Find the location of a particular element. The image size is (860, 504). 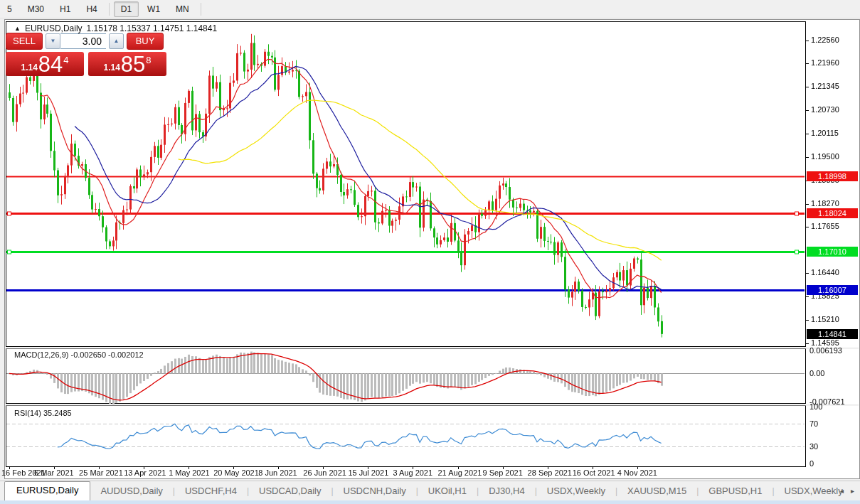

chart-symbol-label: EURUSD,Daily is located at coordinates (54, 28).